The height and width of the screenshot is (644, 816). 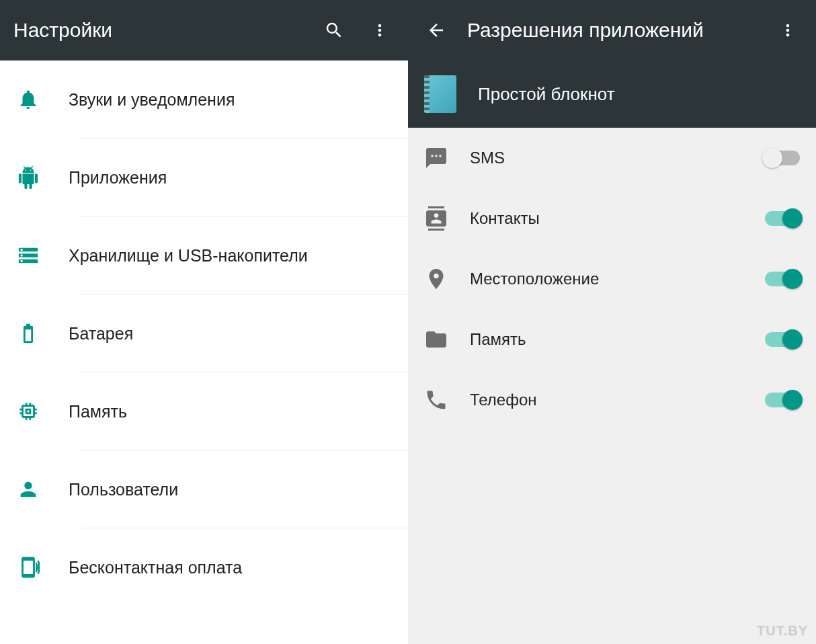 I want to click on app-name: Простой блокнот, so click(x=546, y=94).